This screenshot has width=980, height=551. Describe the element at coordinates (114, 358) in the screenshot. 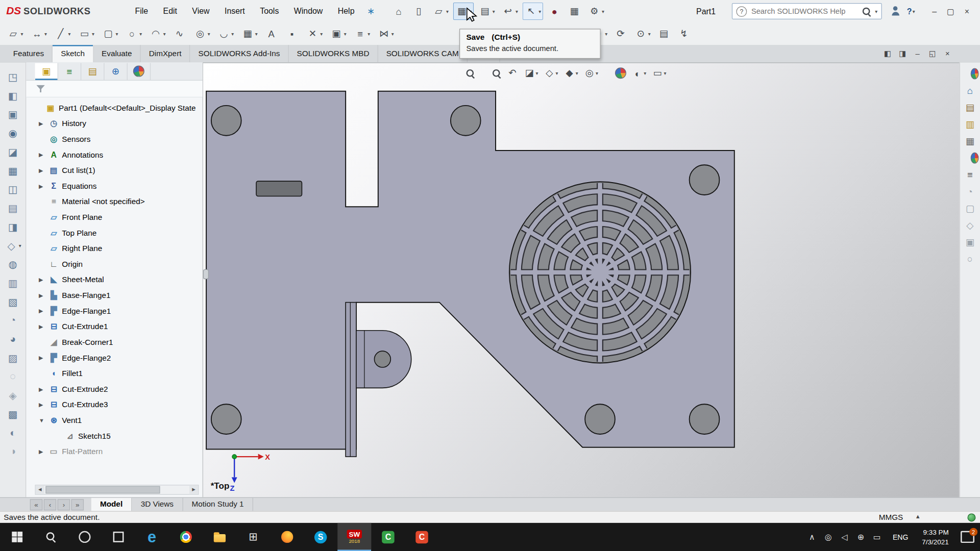

I see `tree-item: ▶ ▛ Edge-Flange2` at that location.